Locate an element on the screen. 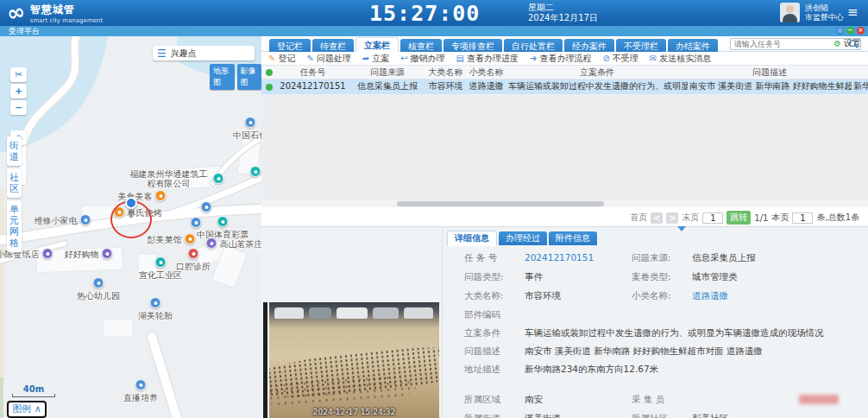  poi-湖美轮胎: 湖美轮胎 is located at coordinates (155, 302).